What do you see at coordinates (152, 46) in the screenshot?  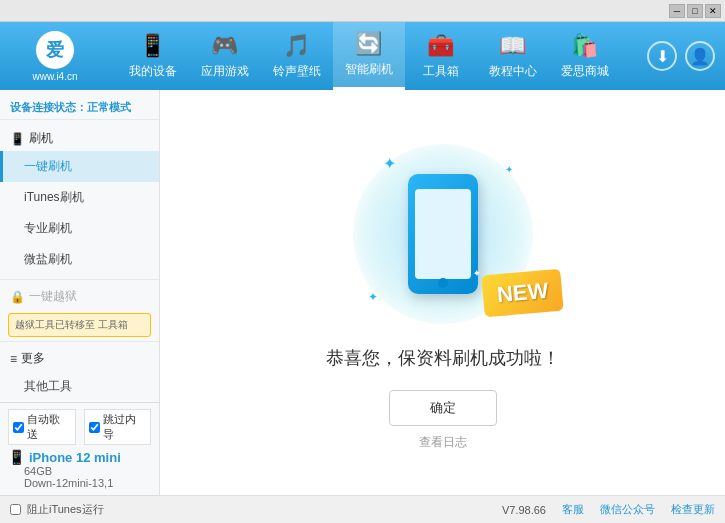 I see `my-device-icon: 📱` at bounding box center [152, 46].